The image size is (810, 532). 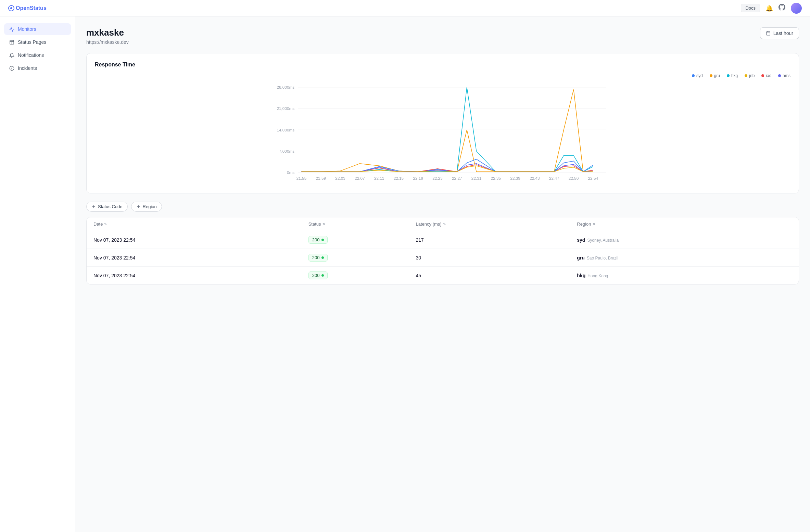 What do you see at coordinates (443, 65) in the screenshot?
I see `chart-title: Response Time` at bounding box center [443, 65].